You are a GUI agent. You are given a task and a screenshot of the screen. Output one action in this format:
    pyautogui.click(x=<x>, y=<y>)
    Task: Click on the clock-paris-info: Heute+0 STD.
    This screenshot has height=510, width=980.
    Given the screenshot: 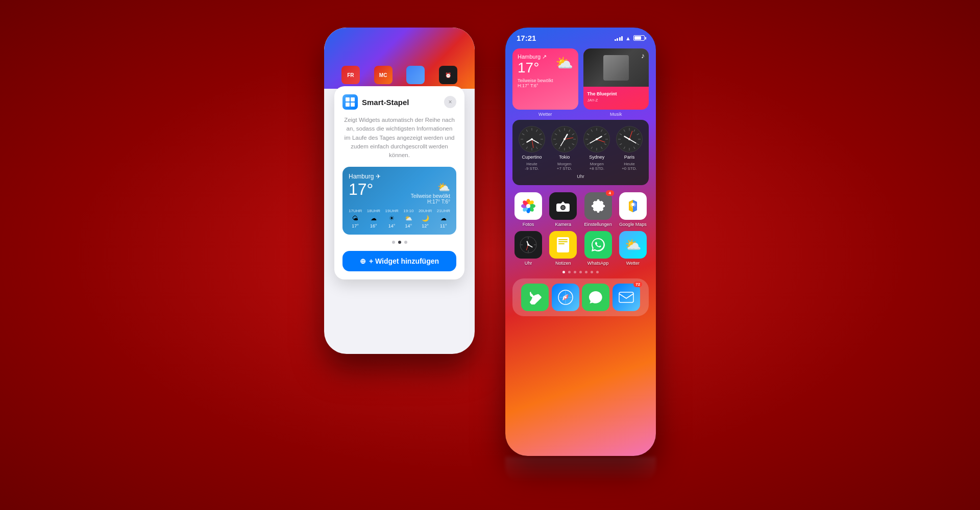 What is the action you would take?
    pyautogui.click(x=629, y=166)
    